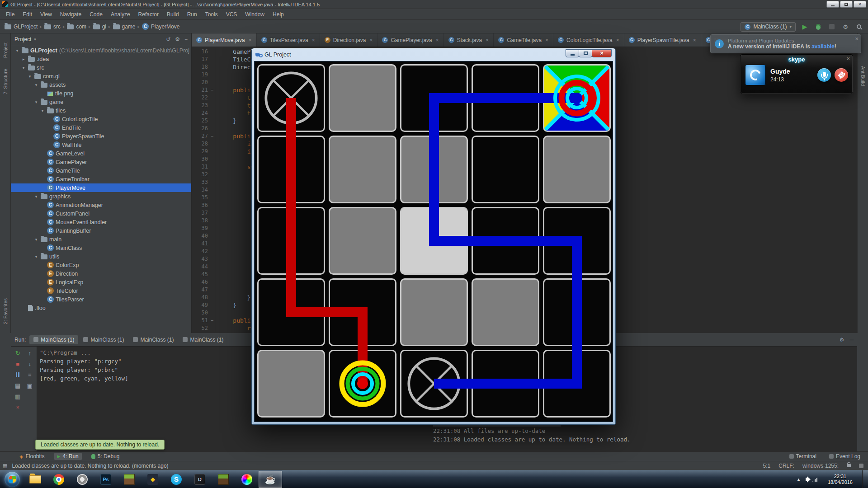  I want to click on taskbar-explorer, so click(35, 479).